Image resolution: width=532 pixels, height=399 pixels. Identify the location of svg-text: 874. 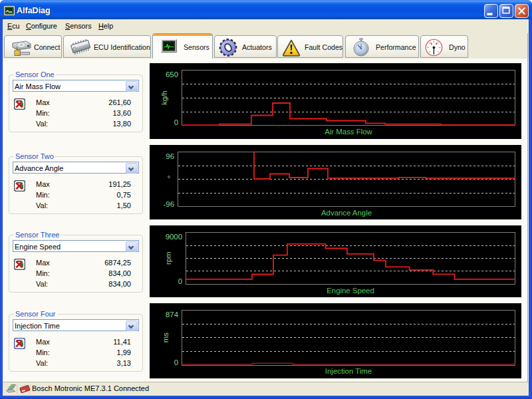
(172, 315).